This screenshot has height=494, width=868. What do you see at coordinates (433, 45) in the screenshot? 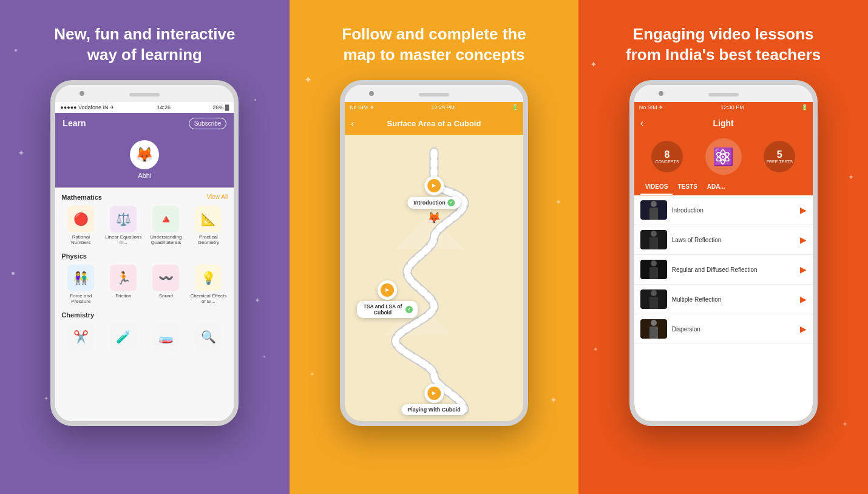
I see `panel-2-heading: Follow and complete themap to master con…` at bounding box center [433, 45].